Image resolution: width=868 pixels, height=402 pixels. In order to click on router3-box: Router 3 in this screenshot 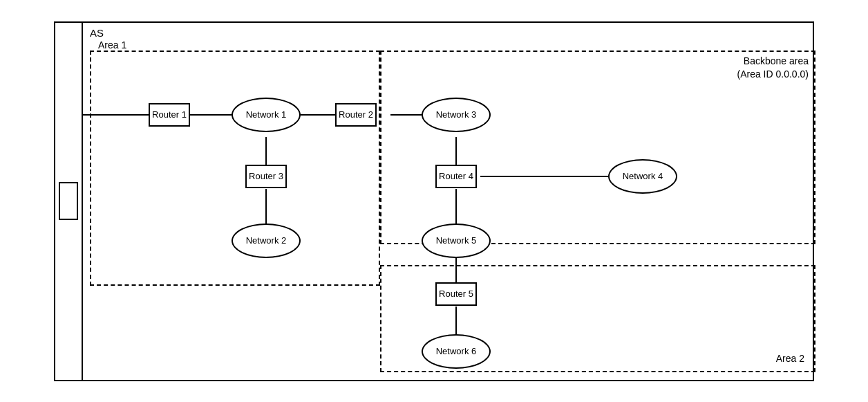, I will do `click(266, 176)`.